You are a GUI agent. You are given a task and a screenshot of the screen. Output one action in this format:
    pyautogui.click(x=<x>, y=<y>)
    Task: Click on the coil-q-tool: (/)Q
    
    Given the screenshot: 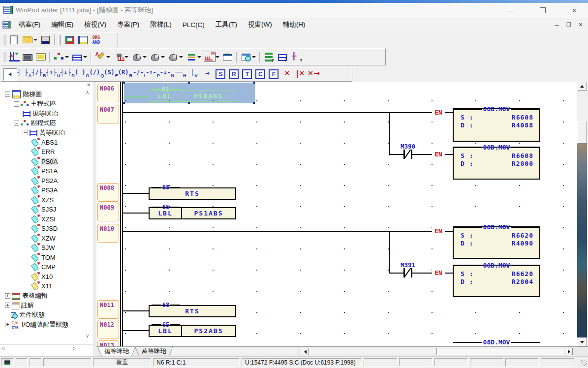 What is the action you would take?
    pyautogui.click(x=96, y=74)
    